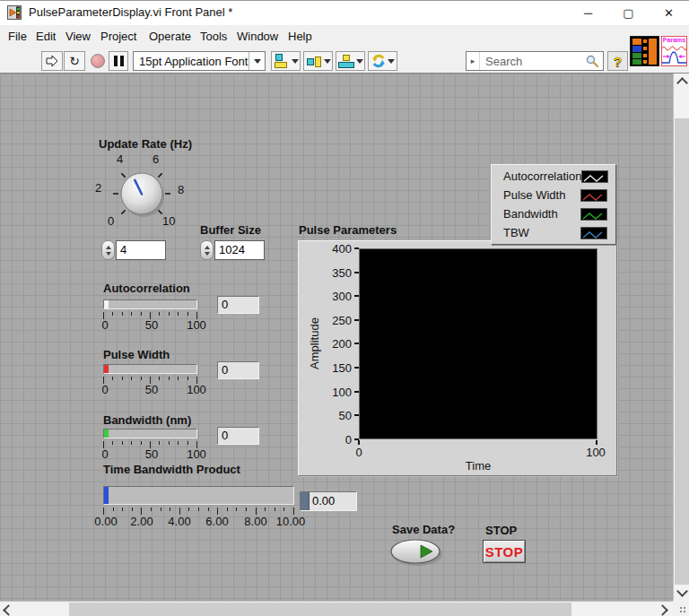 This screenshot has height=616, width=689. I want to click on close-button: ✕, so click(669, 13).